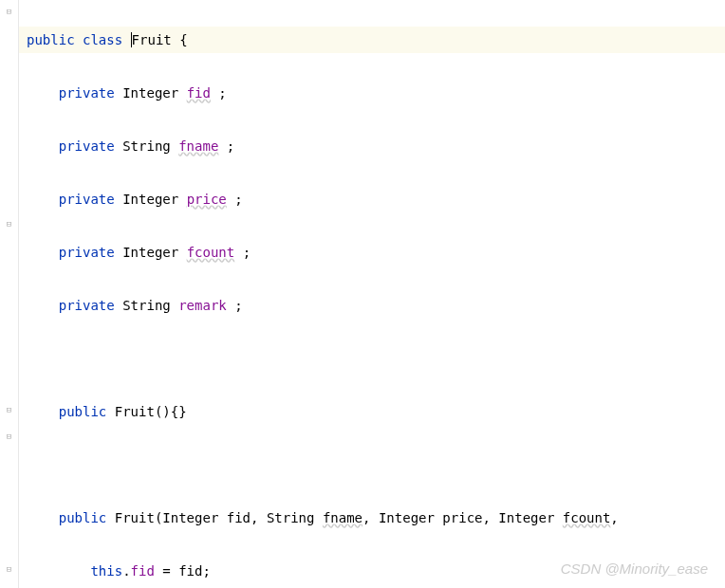  What do you see at coordinates (372, 40) in the screenshot?
I see `code-line: public class Fruit {` at bounding box center [372, 40].